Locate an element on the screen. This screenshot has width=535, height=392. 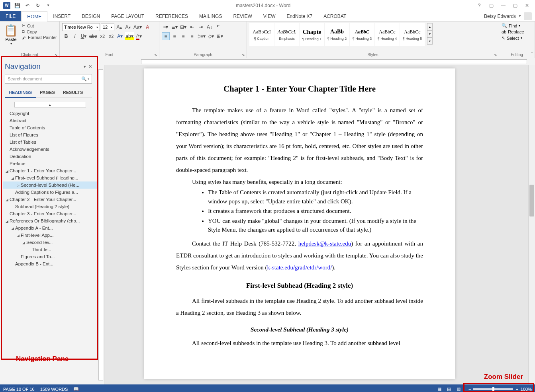
tree-item: Subhead (Heading 2 style) is located at coordinates (50, 207).